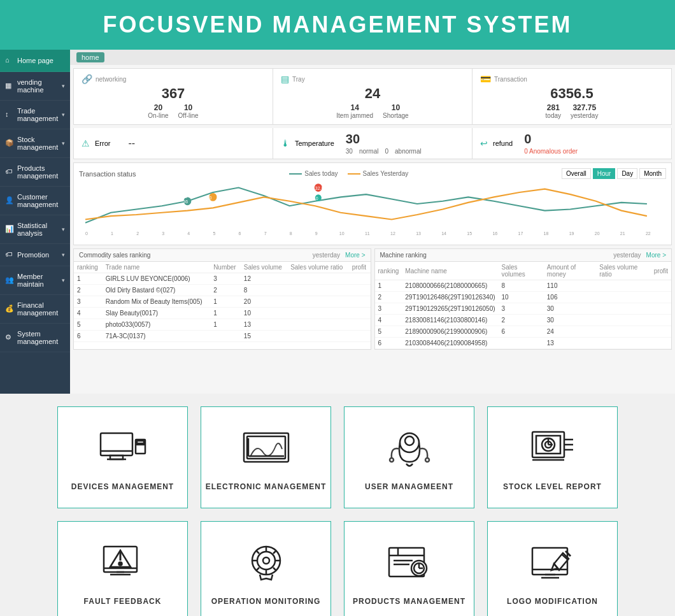 This screenshot has width=675, height=616. What do you see at coordinates (35, 61) in the screenshot?
I see `sidebar-item-home: ⌂ Home page` at bounding box center [35, 61].